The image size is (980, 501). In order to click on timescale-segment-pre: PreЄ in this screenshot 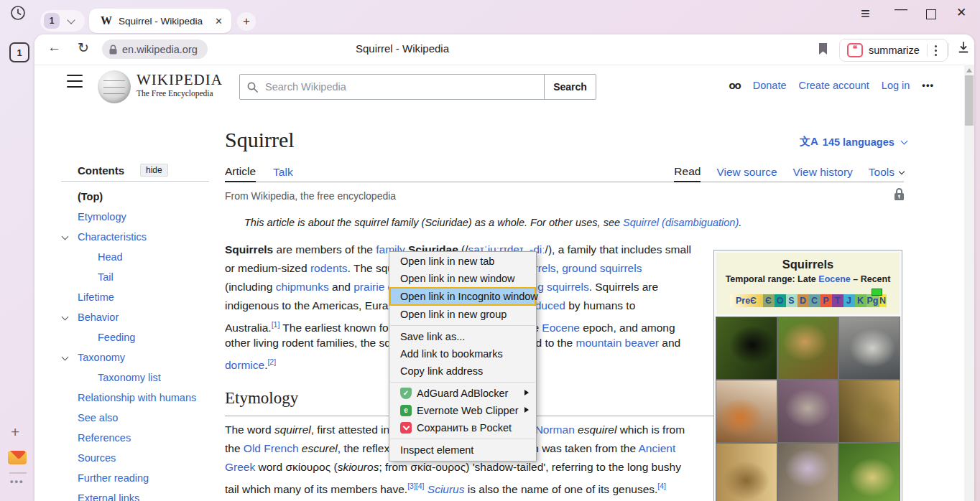, I will do `click(746, 301)`.